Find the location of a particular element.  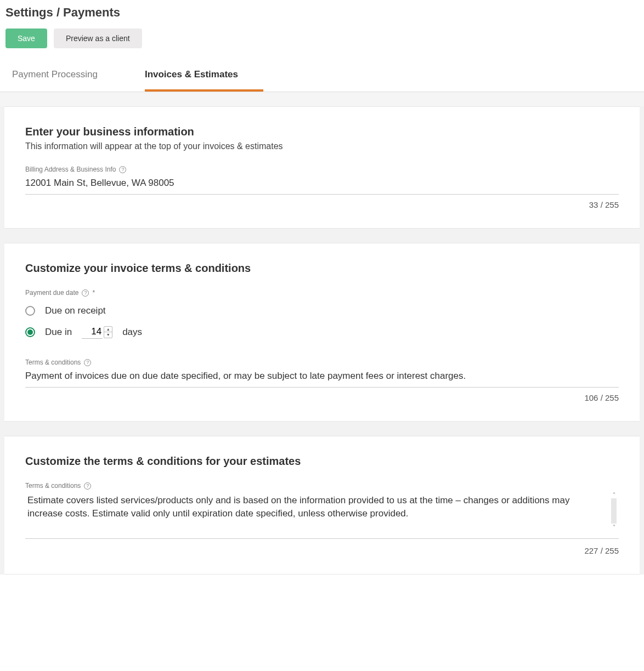

required-mark: * is located at coordinates (93, 293).